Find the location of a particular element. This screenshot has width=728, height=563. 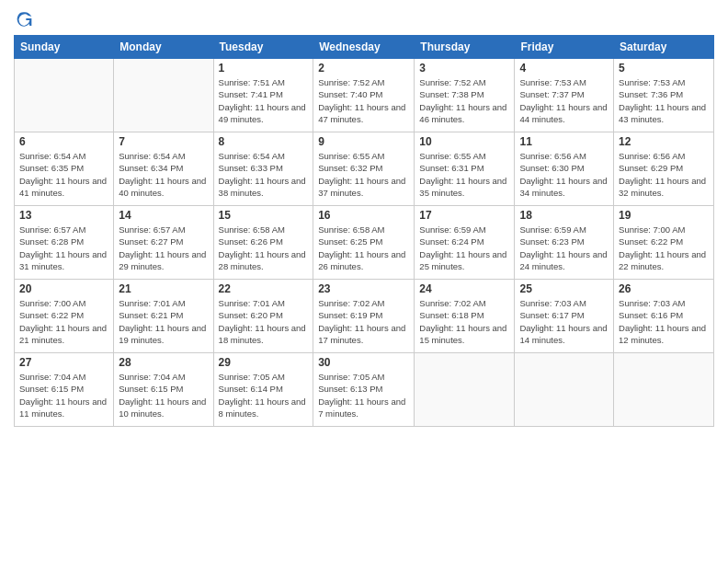

weekday-header-wednesday: Wednesday is located at coordinates (364, 48).